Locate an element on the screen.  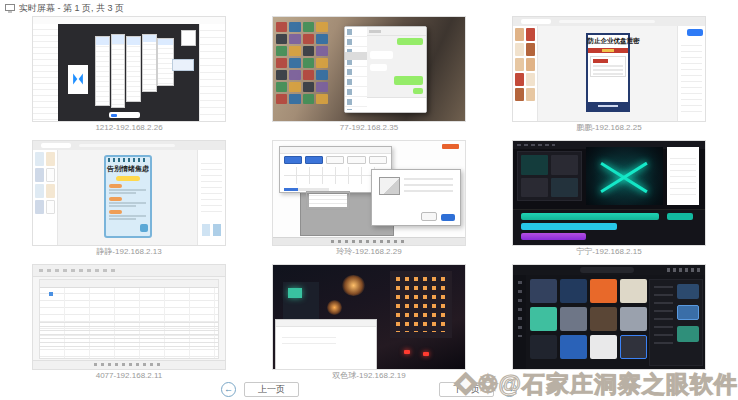
poster-sticker is located at coordinates (144, 228).